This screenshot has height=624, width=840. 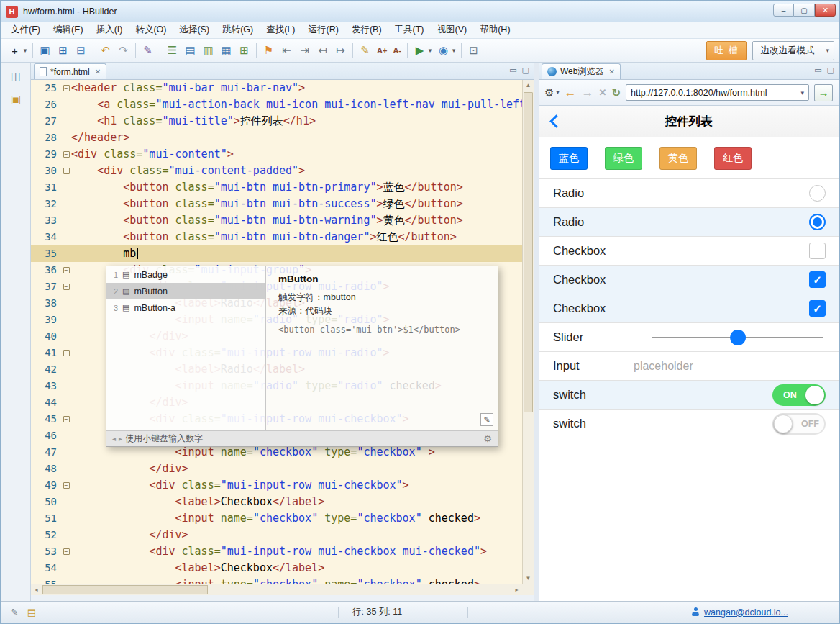 What do you see at coordinates (276, 580) in the screenshot?
I see `code-line: 55 <input type="checkbox" name="checkbox…` at bounding box center [276, 580].